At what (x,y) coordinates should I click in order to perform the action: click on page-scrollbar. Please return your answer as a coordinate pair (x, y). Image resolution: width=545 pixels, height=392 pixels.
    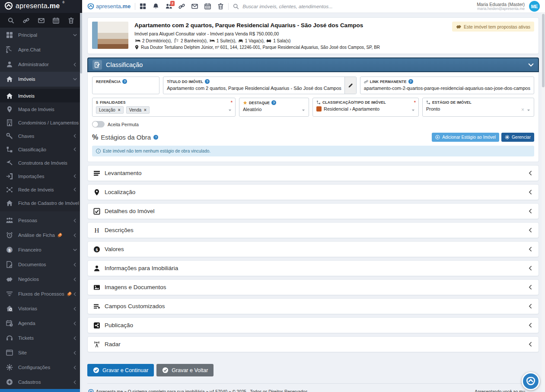
    Looking at the image, I should click on (543, 202).